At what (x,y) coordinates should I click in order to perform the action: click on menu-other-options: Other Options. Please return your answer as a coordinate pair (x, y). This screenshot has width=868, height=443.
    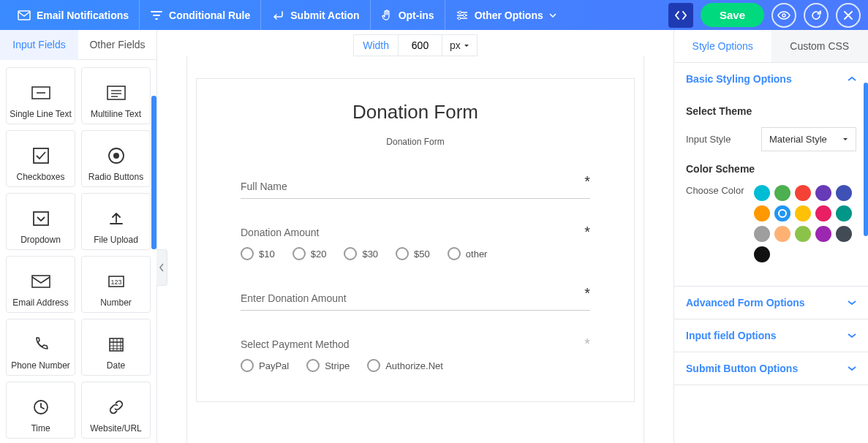
    Looking at the image, I should click on (506, 15).